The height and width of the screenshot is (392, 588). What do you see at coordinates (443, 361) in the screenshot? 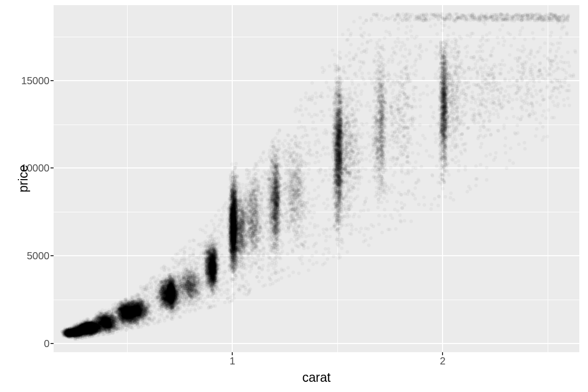
I see `x-tick-label: 2` at bounding box center [443, 361].